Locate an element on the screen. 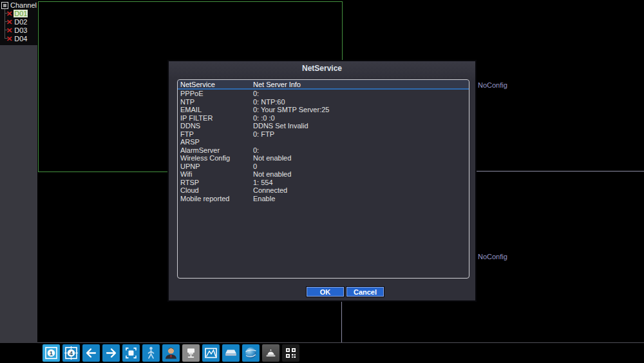  channel-item-d02: ✕ D02 is located at coordinates (17, 22).